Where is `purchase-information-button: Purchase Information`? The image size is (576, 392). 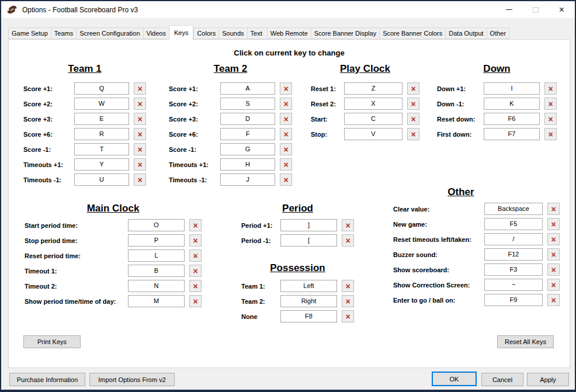
purchase-information-button: Purchase Information is located at coordinates (47, 380).